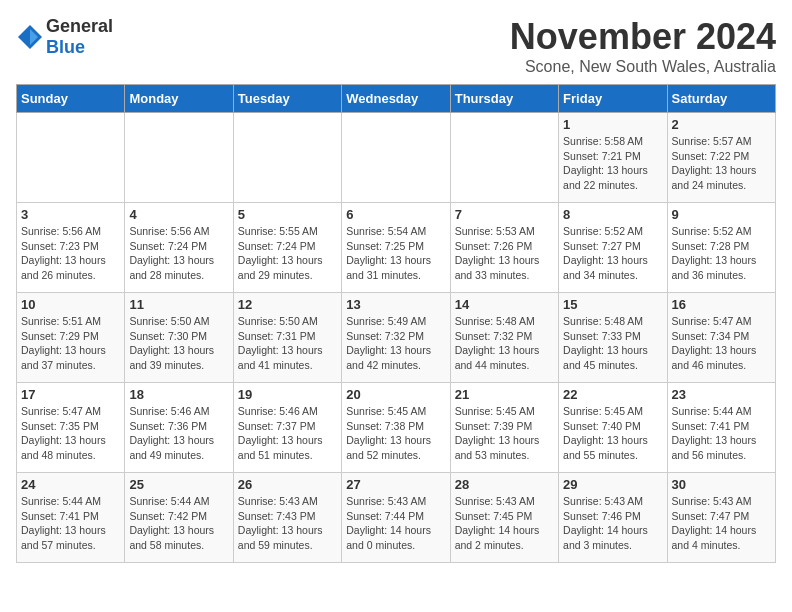 This screenshot has height=612, width=792. I want to click on day-info: Sunrise: 5:54 AM Sunset: 7:25 PM Dayligh…, so click(396, 254).